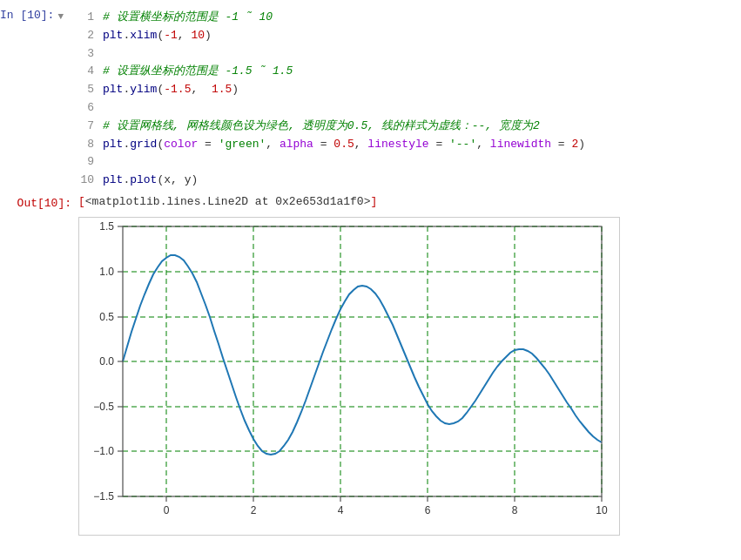 The height and width of the screenshot is (560, 741). I want to click on x-tick-10: 10, so click(602, 510).